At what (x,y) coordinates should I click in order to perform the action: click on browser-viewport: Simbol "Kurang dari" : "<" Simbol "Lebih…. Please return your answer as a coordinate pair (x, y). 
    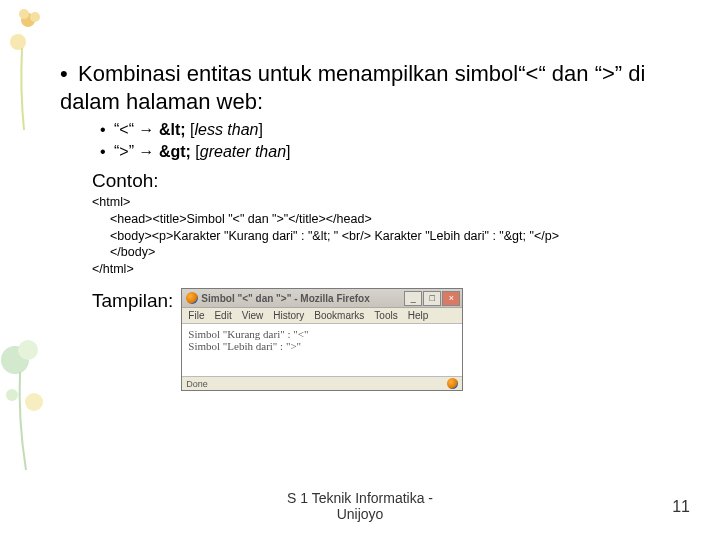
    Looking at the image, I should click on (322, 350).